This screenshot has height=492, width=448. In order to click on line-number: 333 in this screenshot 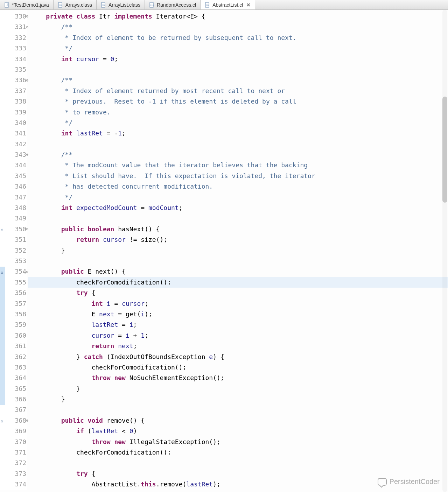, I will do `click(14, 48)`.